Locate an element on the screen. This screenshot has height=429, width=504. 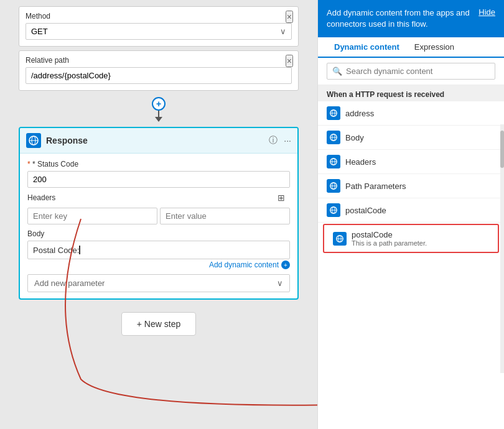
new-step-wrapper: + New step is located at coordinates (159, 324).